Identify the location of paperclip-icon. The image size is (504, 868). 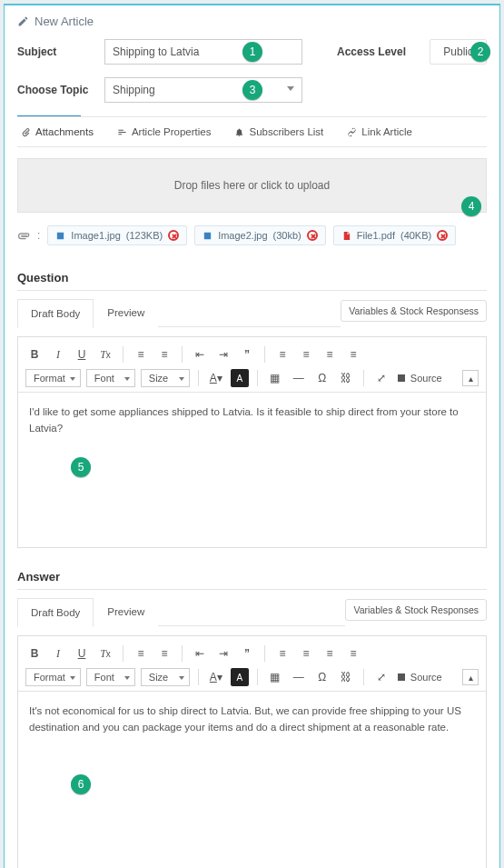
(24, 235).